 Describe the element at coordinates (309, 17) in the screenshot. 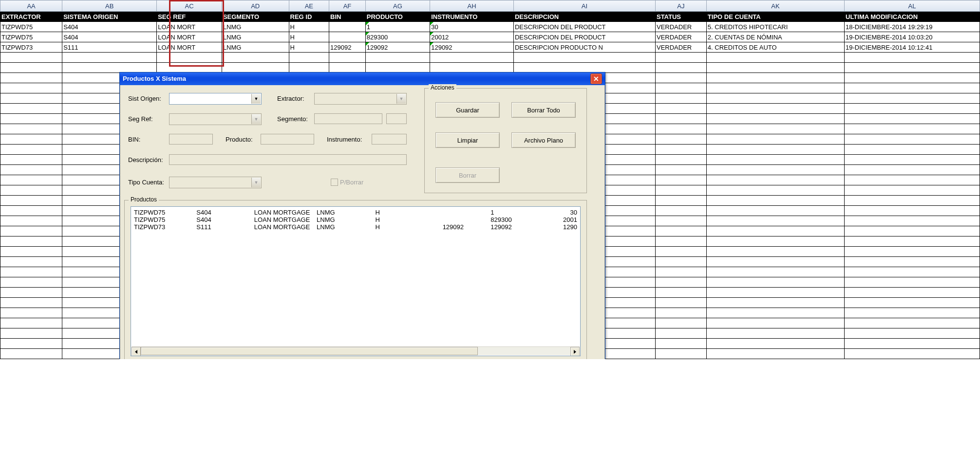

I see `field-header: REG ID` at that location.